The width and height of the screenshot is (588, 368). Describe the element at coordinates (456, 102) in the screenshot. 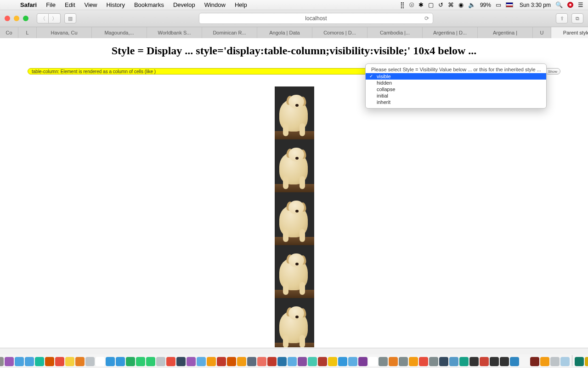

I see `dropdown-option: inherit` at that location.